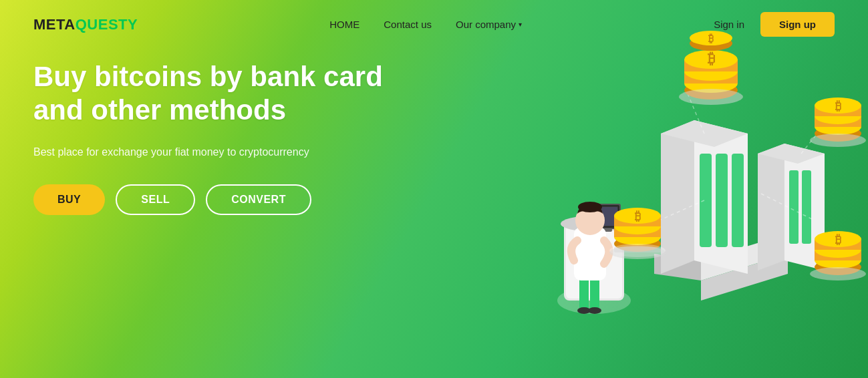 The width and height of the screenshot is (868, 378). I want to click on convert-button: CONVERT, so click(259, 200).